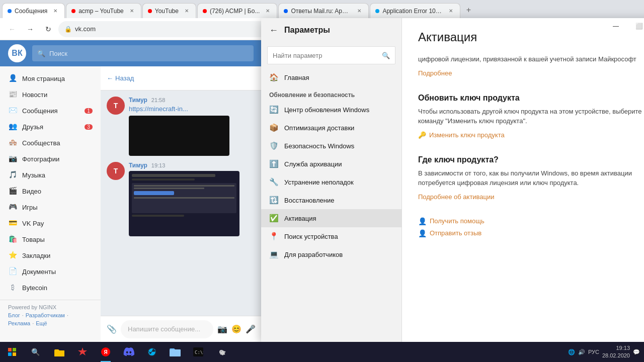 The image size is (644, 362). Describe the element at coordinates (41, 53) in the screenshot. I see `vk-search-icon: 🔍` at that location.